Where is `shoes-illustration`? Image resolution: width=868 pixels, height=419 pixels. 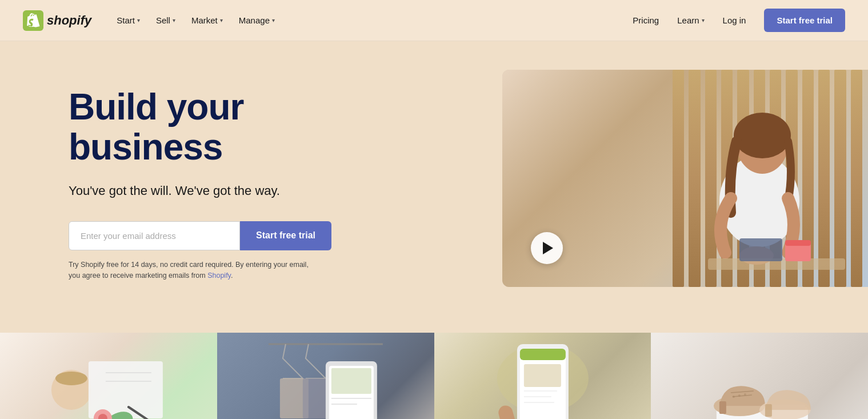 shoes-illustration is located at coordinates (759, 376).